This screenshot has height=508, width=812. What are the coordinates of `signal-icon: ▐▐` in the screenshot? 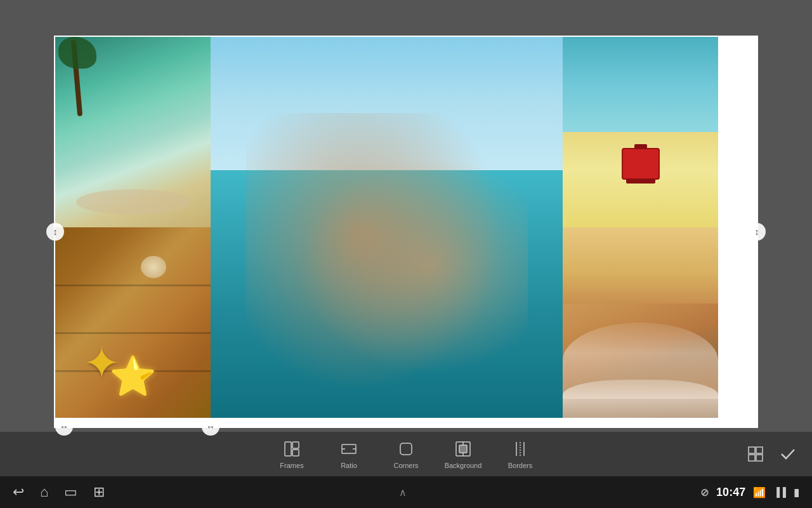 It's located at (780, 492).